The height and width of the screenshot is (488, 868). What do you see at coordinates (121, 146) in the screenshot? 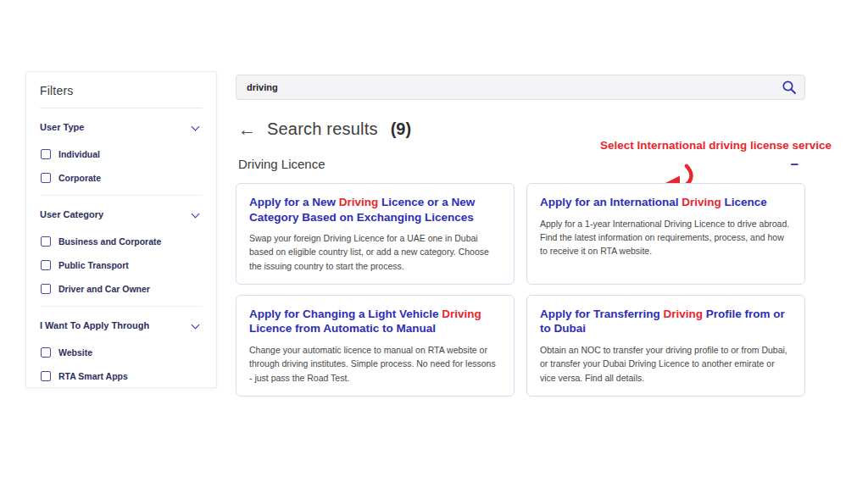
I see `filter-group-user-type: User Type Individual Corporate` at bounding box center [121, 146].